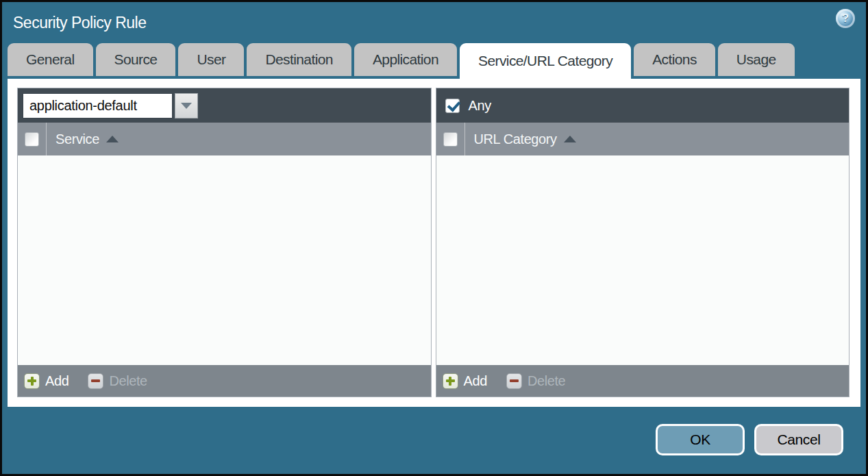  Describe the element at coordinates (545, 61) in the screenshot. I see `tab-service-url-category: Service/URL Category` at that location.